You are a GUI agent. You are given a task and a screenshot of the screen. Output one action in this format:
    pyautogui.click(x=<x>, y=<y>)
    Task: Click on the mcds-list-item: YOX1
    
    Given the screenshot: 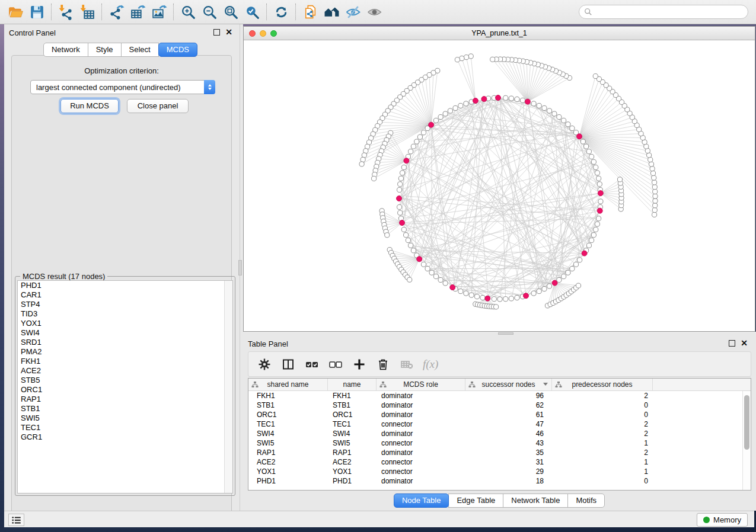 What is the action you would take?
    pyautogui.click(x=125, y=323)
    